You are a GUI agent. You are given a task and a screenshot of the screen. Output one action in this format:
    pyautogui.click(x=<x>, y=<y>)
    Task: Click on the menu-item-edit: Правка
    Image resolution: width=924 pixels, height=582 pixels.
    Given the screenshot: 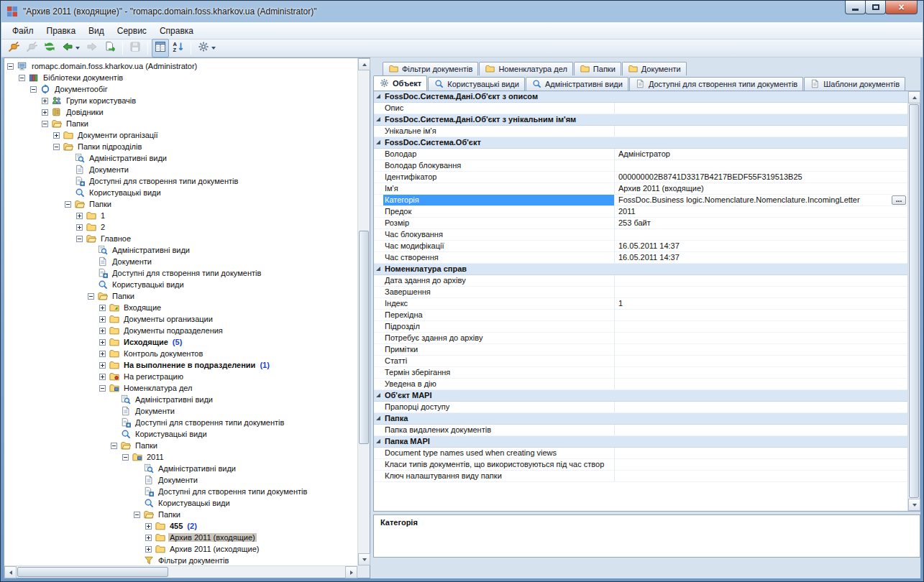 What is the action you would take?
    pyautogui.click(x=62, y=31)
    